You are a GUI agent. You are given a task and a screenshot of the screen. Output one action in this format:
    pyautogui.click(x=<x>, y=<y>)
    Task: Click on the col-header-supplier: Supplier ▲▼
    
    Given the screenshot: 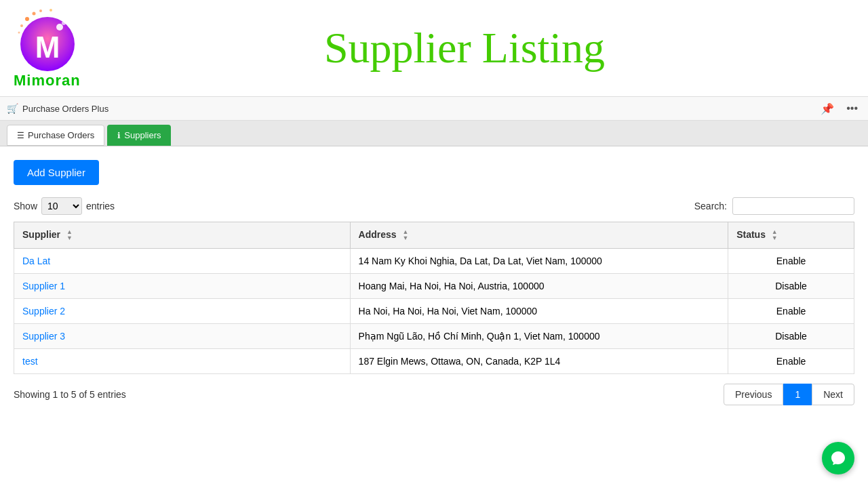 What is the action you would take?
    pyautogui.click(x=182, y=236)
    